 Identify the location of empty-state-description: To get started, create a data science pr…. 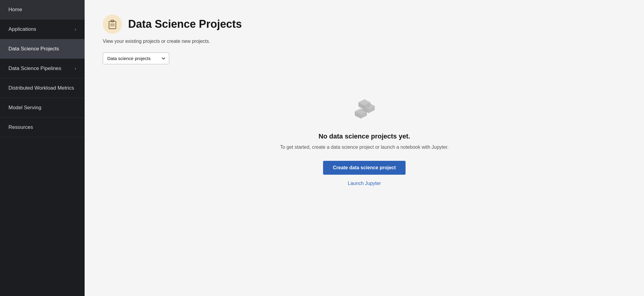
(364, 147).